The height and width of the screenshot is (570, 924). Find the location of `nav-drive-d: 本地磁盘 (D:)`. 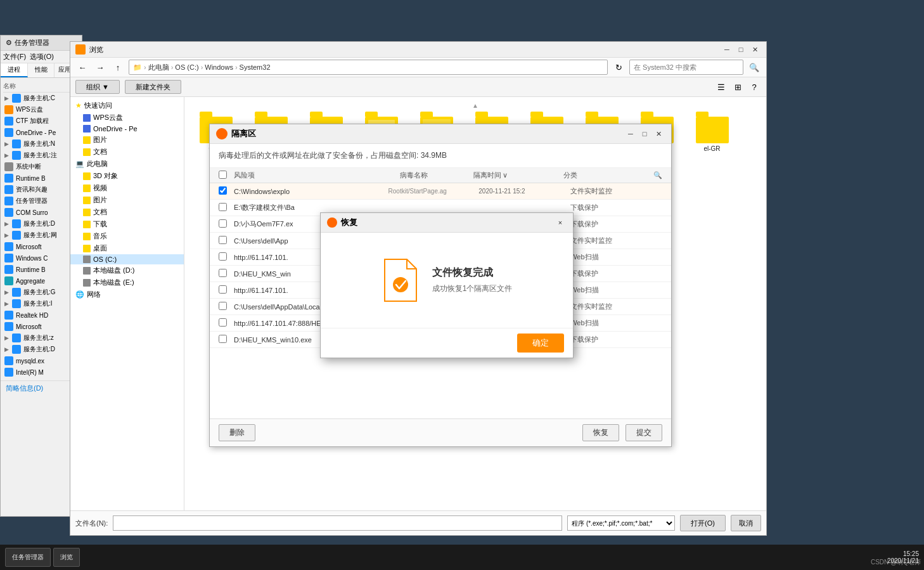

nav-drive-d: 本地磁盘 (D:) is located at coordinates (127, 270).